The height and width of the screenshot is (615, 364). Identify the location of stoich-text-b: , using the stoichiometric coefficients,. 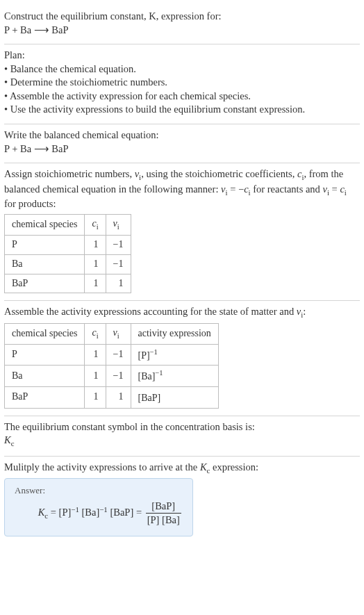
(220, 174).